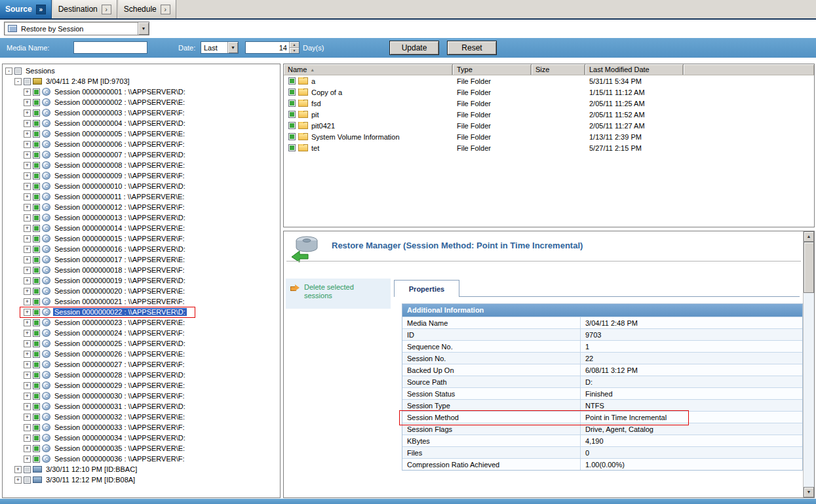 Image resolution: width=816 pixels, height=504 pixels. What do you see at coordinates (142, 270) in the screenshot?
I see `tree-item: +Session 0000000018 : \\APPSERVER\F:` at bounding box center [142, 270].